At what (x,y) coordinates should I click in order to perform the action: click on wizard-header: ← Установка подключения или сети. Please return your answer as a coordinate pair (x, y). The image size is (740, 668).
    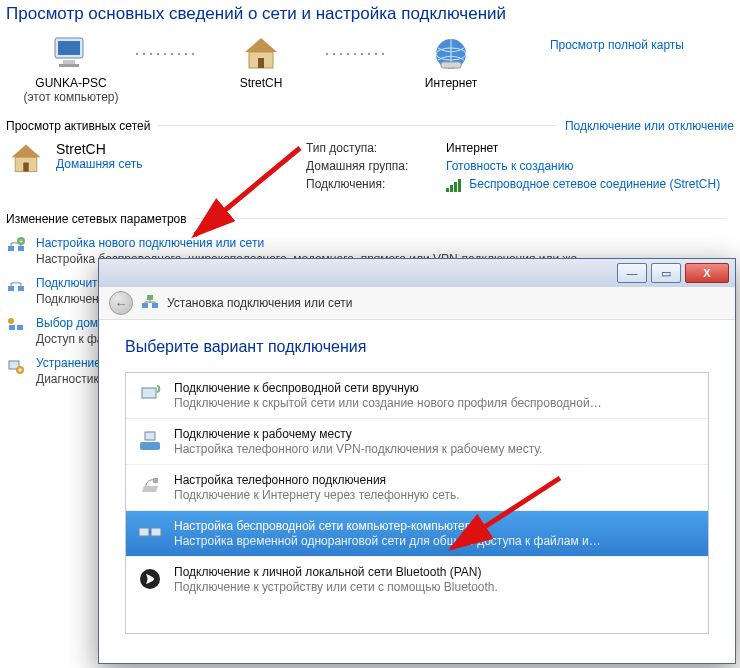
    Looking at the image, I should click on (417, 304).